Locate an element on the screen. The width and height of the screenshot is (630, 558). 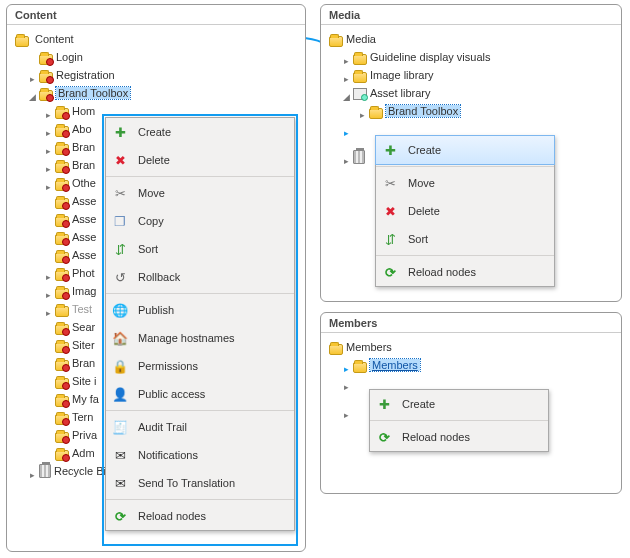
ctx-notifications: ✉Notifications is located at coordinates (200, 455).